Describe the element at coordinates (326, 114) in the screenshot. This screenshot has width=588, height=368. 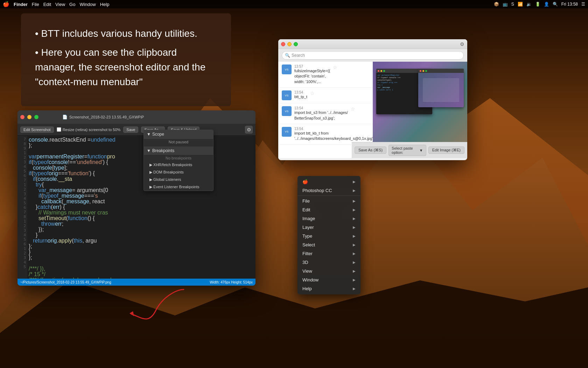
I see `clipboard-item-3: VS 13:54 import bst_s3 from '../../image…` at that location.